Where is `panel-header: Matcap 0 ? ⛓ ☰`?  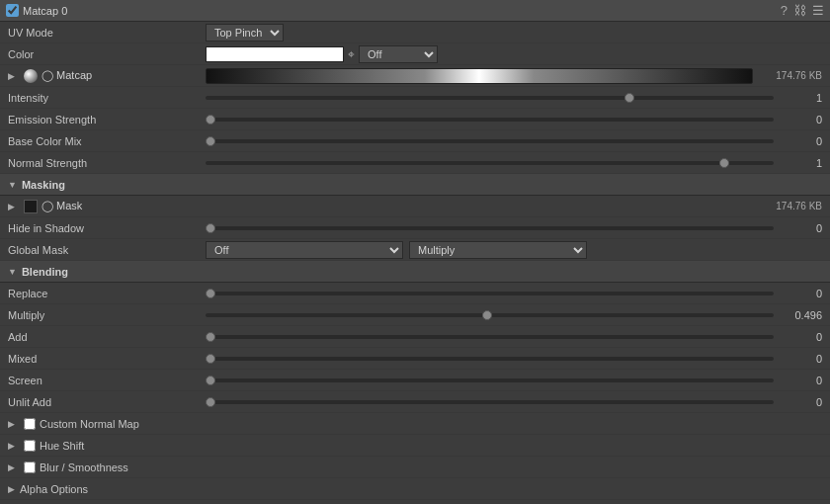 panel-header: Matcap 0 ? ⛓ ☰ is located at coordinates (415, 11).